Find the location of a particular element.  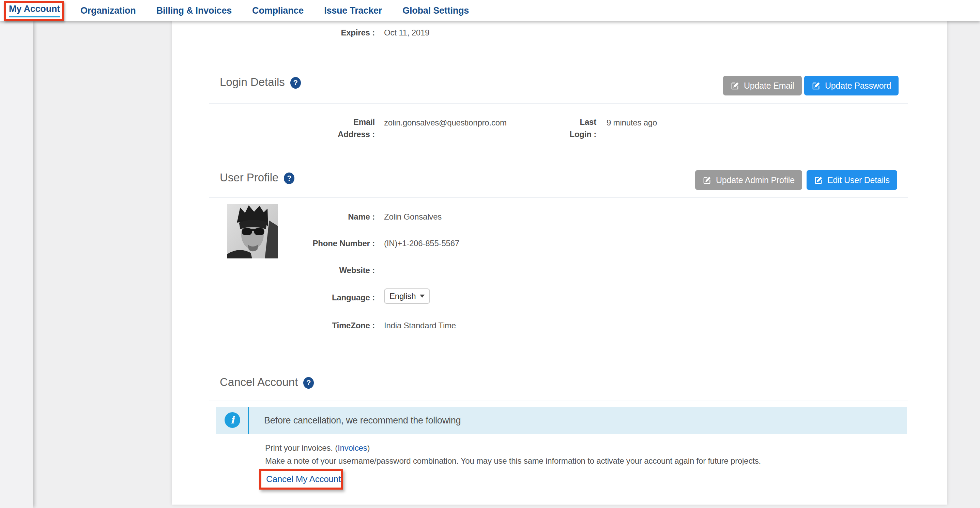

tab-issue-tracker-label: Issue Tracker is located at coordinates (353, 11).